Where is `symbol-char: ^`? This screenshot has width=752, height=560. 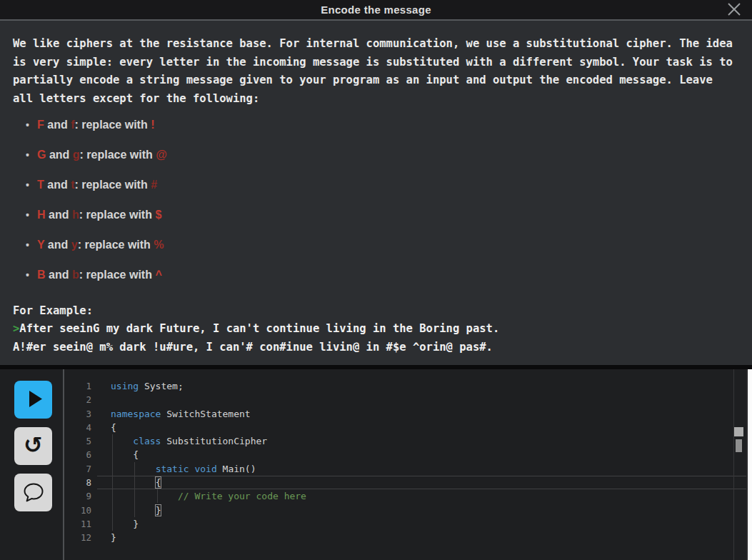 symbol-char: ^ is located at coordinates (159, 274).